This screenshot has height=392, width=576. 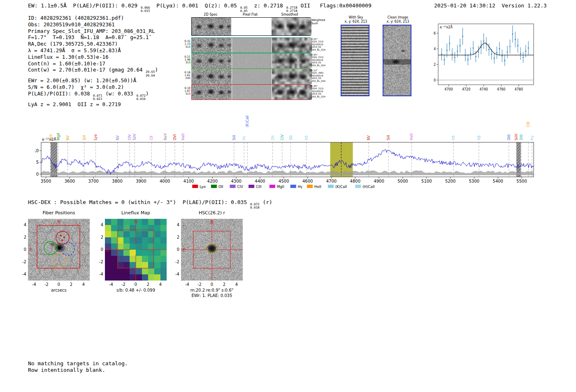 I want to click on svg-text: 4500, so click(x=284, y=181).